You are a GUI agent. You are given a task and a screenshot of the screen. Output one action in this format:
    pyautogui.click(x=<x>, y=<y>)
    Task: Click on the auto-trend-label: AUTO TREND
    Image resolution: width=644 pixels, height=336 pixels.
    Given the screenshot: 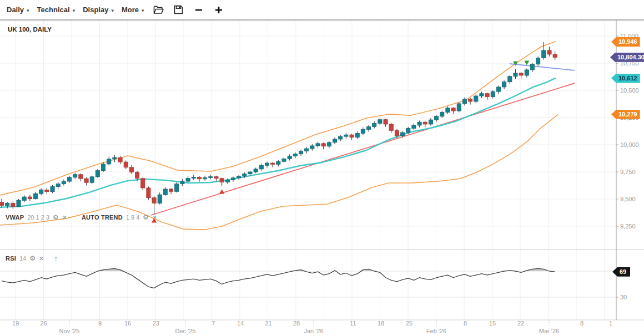 What is the action you would take?
    pyautogui.click(x=102, y=217)
    